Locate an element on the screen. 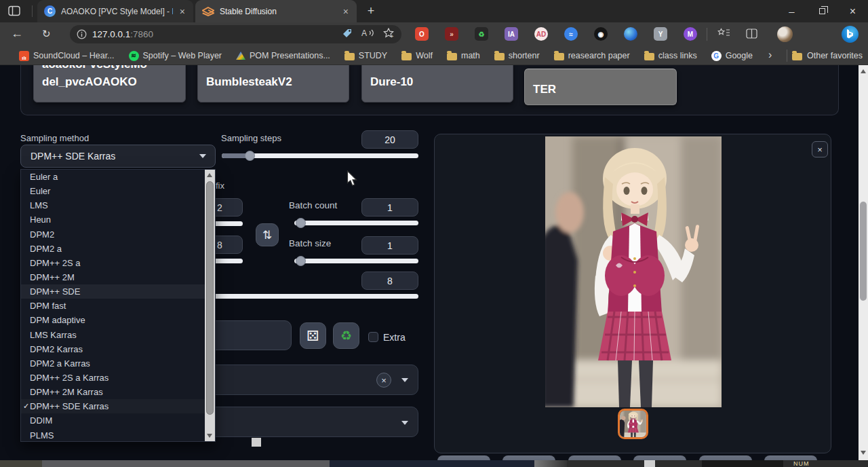 Image resolution: width=868 pixels, height=467 pixels. bookmark-google: GGoogle is located at coordinates (732, 56).